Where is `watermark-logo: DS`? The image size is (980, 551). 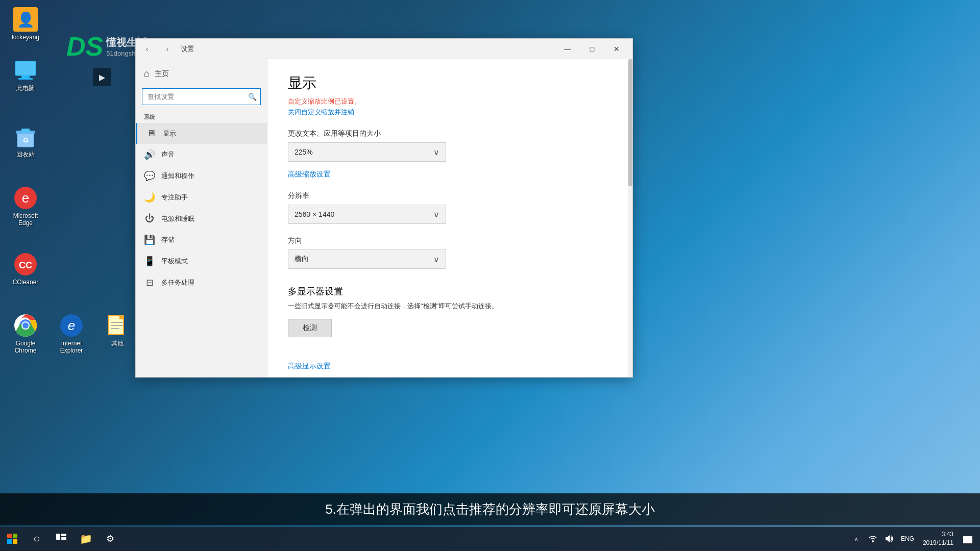 watermark-logo: DS is located at coordinates (85, 46).